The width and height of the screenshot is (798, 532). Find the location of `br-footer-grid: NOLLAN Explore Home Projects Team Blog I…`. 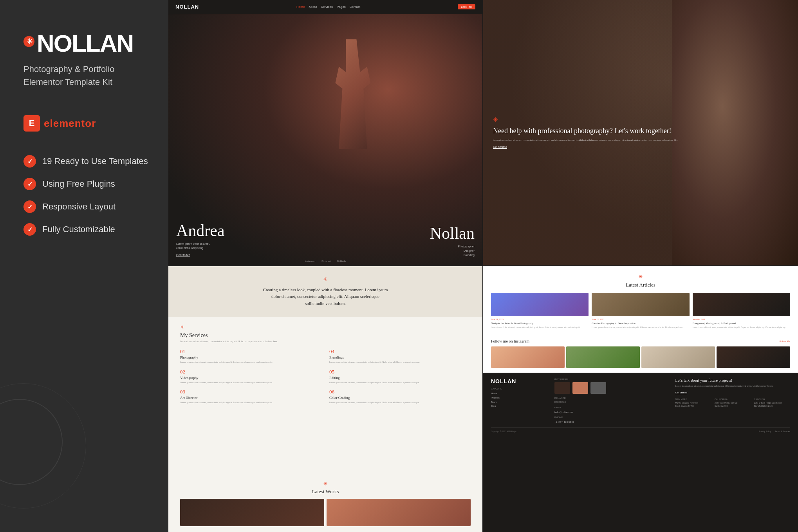

br-footer-grid: NOLLAN Explore Home Projects Team Blog I… is located at coordinates (641, 401).